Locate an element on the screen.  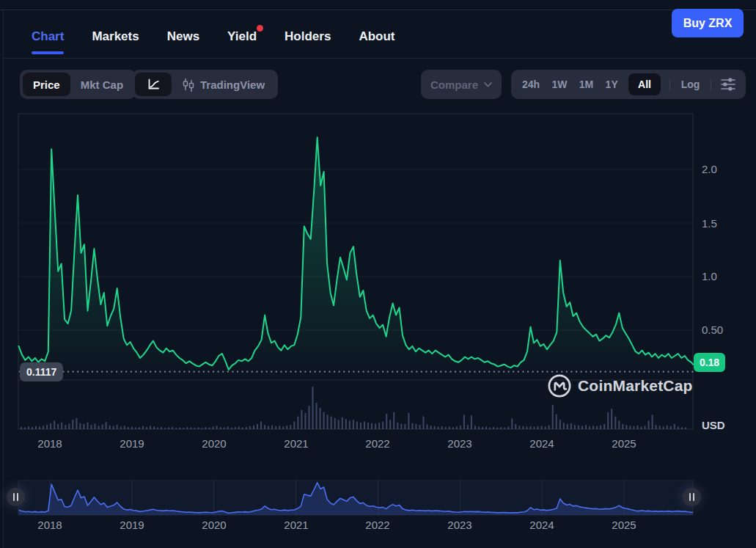
tab-yield-label: Yield is located at coordinates (242, 37).